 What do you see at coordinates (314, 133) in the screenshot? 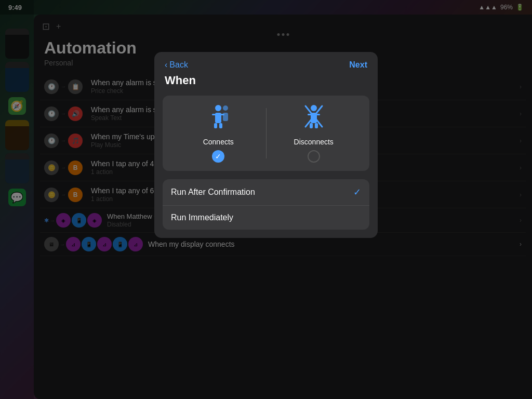
I see `disconnects-option: Disconnects` at bounding box center [314, 133].